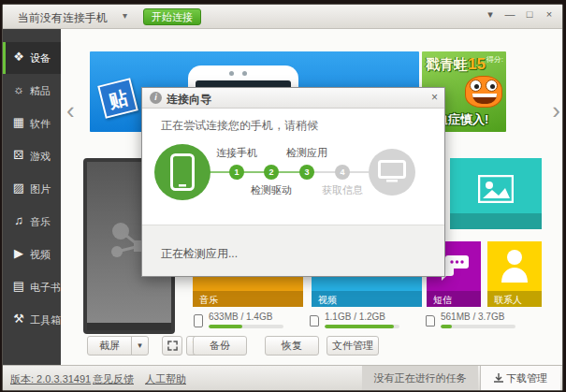 The image size is (566, 392). What do you see at coordinates (245, 73) in the screenshot?
I see `phone-camera-dot` at bounding box center [245, 73].